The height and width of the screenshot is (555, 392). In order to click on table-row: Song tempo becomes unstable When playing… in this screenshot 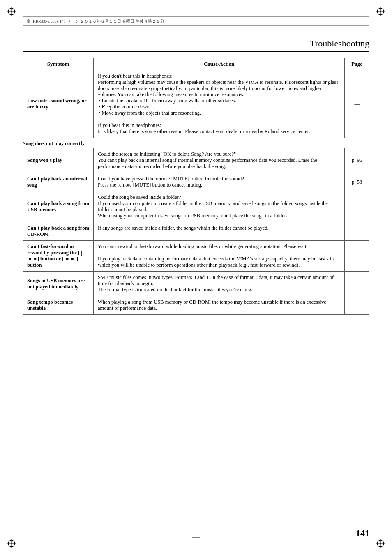, I will do `click(196, 306)`.